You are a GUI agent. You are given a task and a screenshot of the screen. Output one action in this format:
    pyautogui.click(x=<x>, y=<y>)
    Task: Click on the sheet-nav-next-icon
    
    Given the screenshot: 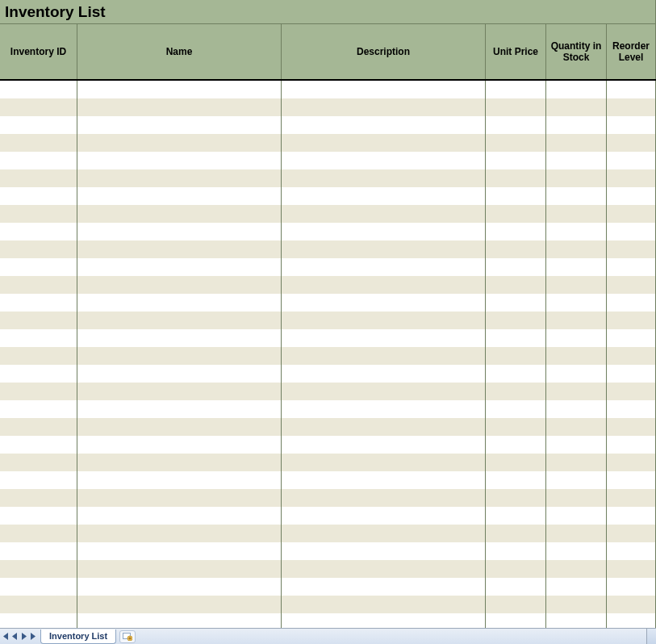 What is the action you would take?
    pyautogui.click(x=24, y=637)
    